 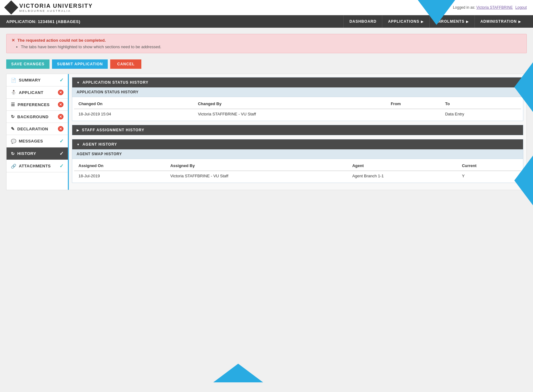 What do you see at coordinates (175, 21) in the screenshot?
I see `nav-app-title: APPLICATION: 1234561 (ABBAGES)` at bounding box center [175, 21].